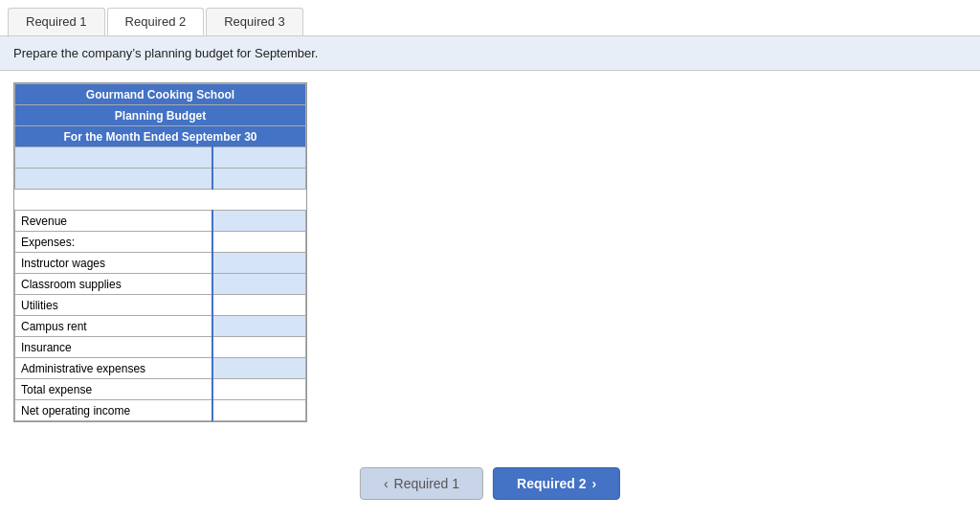 The width and height of the screenshot is (980, 519). Describe the element at coordinates (427, 484) in the screenshot. I see `prev-label: Required 1` at that location.